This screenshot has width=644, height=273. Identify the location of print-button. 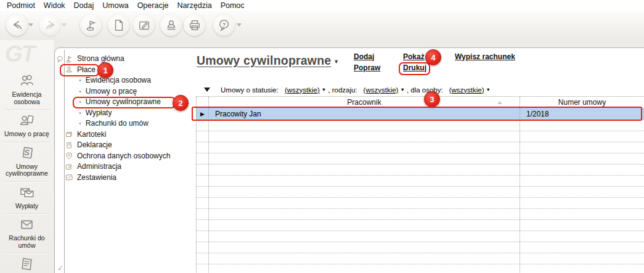
(195, 25).